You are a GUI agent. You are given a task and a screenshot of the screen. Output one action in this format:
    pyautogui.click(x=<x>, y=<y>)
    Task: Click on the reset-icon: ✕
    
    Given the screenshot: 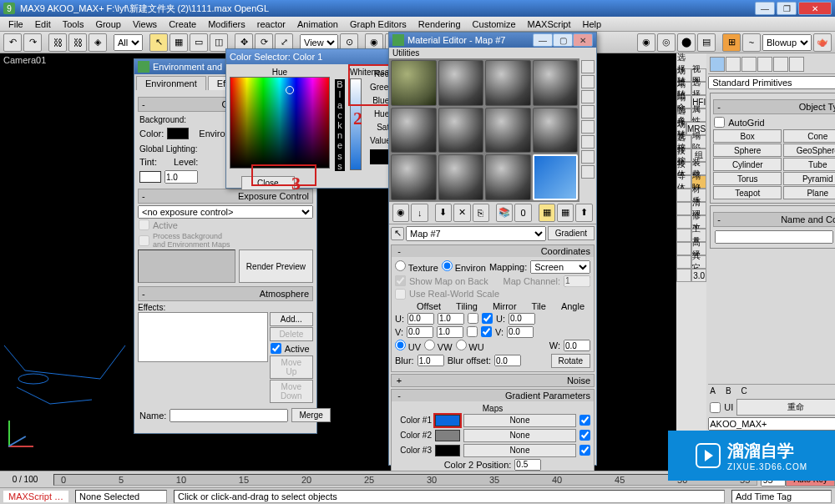 What is the action you would take?
    pyautogui.click(x=462, y=213)
    